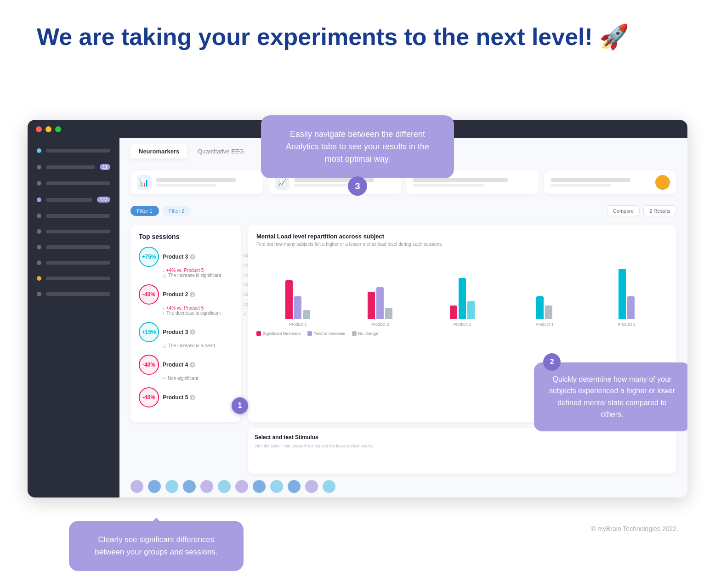 The image size is (715, 588). What do you see at coordinates (627, 324) in the screenshot?
I see `bar-label-5: Product 5` at bounding box center [627, 324].